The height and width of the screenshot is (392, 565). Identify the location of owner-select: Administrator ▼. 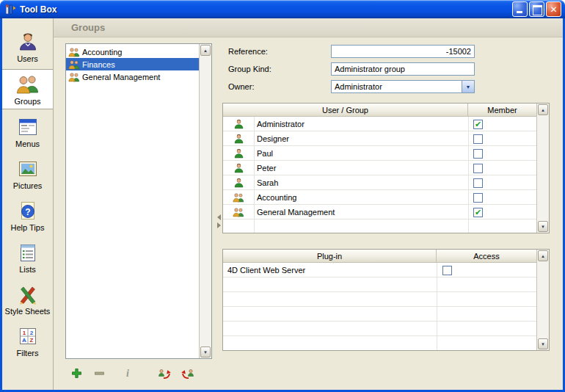
(403, 87).